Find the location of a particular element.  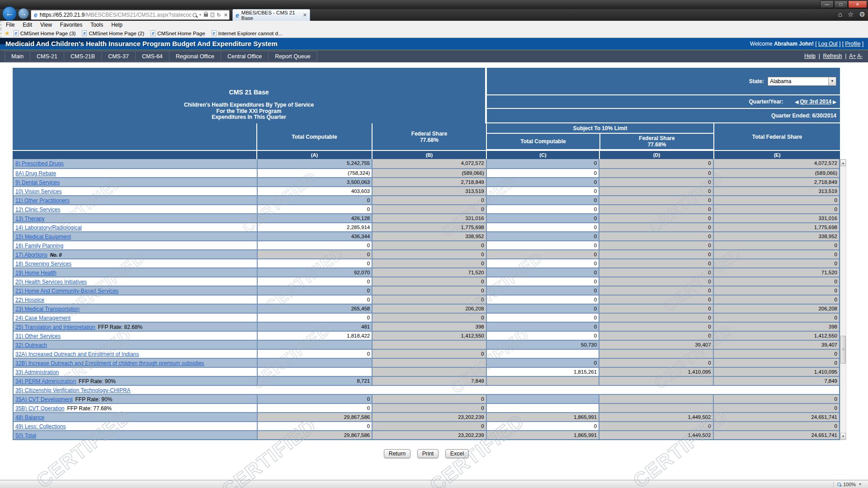

row-link: 14) Laboratory/Radiological is located at coordinates (49, 228).